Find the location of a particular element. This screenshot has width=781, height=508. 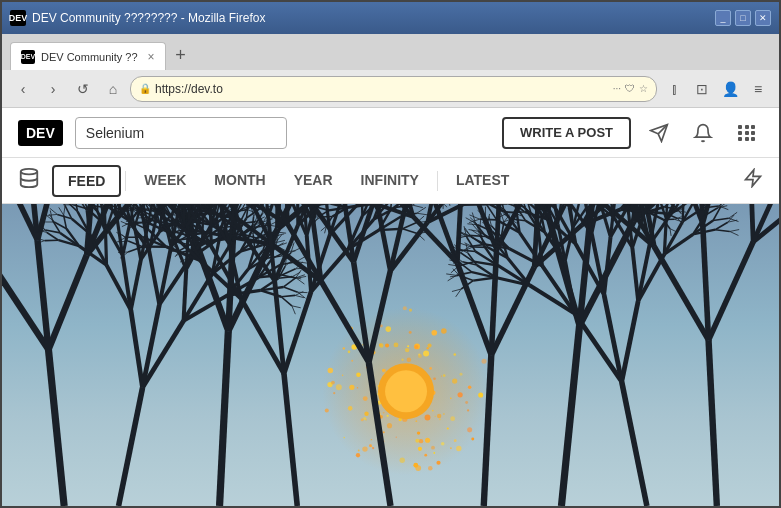

grid-apps-icon is located at coordinates (747, 133).